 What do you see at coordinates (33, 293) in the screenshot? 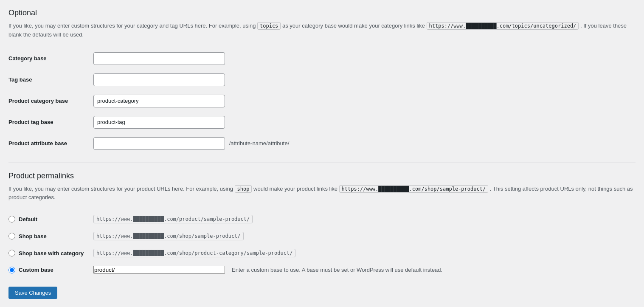
I see `save-changes-button: Save Changes` at bounding box center [33, 293].